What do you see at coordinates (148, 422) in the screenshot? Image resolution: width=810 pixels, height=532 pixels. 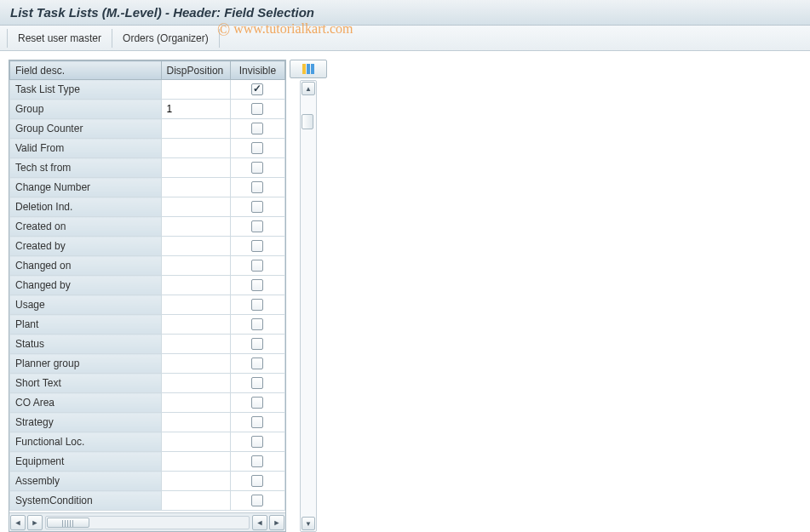 I see `table-row: Strategy` at bounding box center [148, 422].